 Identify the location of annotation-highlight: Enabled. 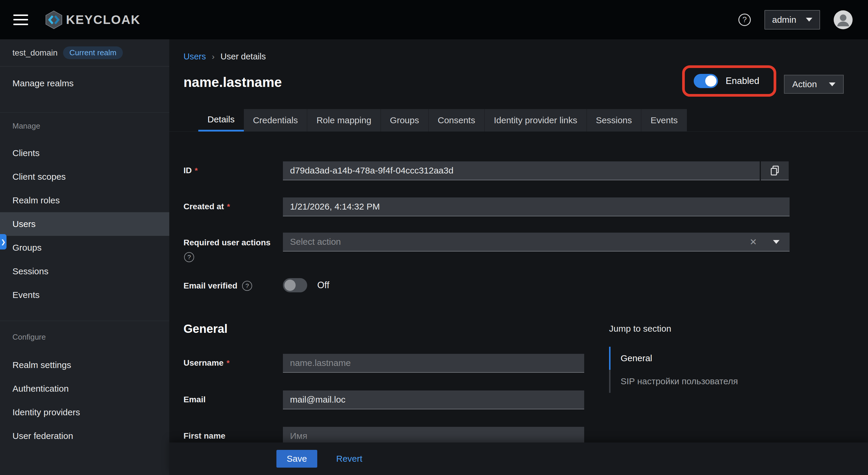
(729, 81).